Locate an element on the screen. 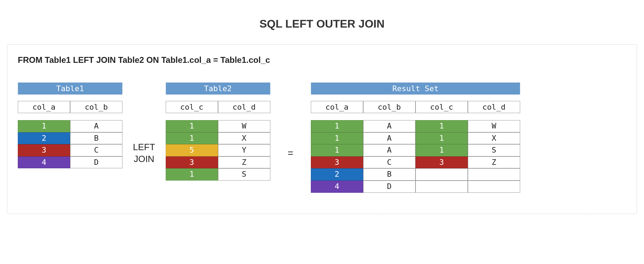 This screenshot has height=264, width=644. table2: col_c col_d 1 W 1 X 5 Y is located at coordinates (218, 141).